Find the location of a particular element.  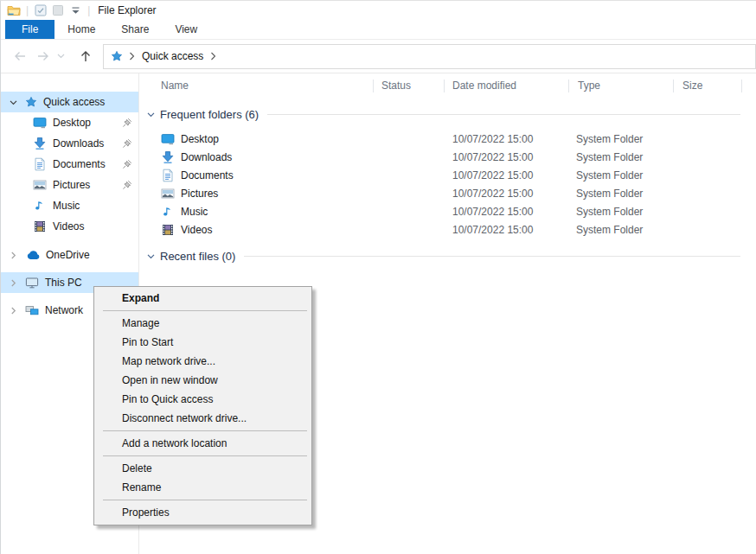

tab-share: Share is located at coordinates (135, 29).